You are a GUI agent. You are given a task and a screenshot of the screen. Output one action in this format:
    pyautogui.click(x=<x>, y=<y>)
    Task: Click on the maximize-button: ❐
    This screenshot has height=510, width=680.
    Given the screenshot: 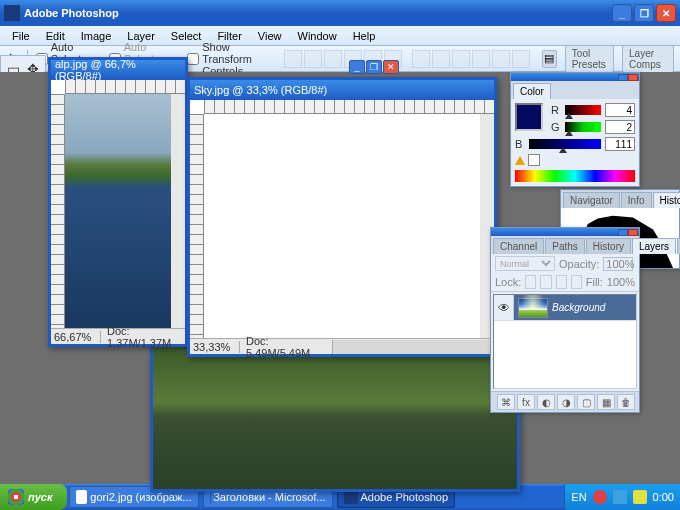 What is the action you would take?
    pyautogui.click(x=644, y=13)
    